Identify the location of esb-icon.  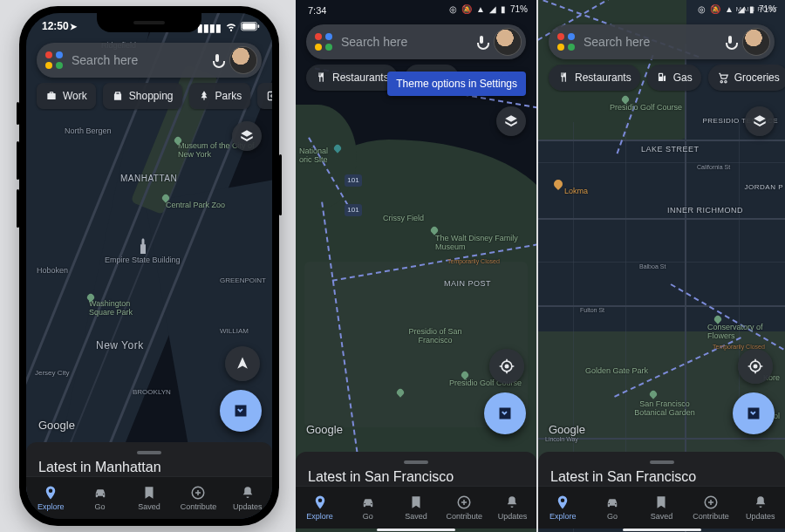
(143, 241).